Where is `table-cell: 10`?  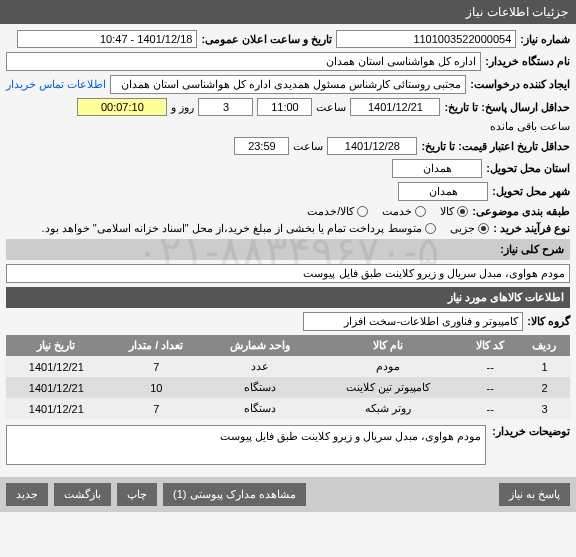 table-cell: 10 is located at coordinates (156, 388).